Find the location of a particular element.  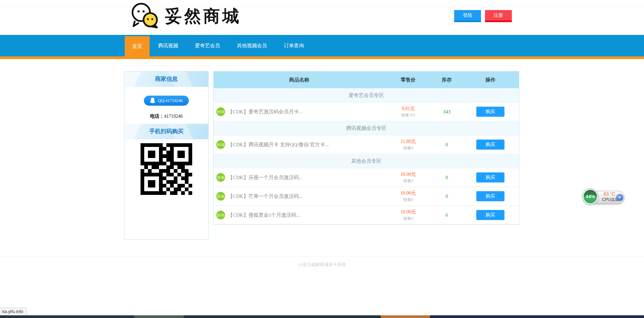

nav-tab-order-query: 订单查询 is located at coordinates (294, 46).